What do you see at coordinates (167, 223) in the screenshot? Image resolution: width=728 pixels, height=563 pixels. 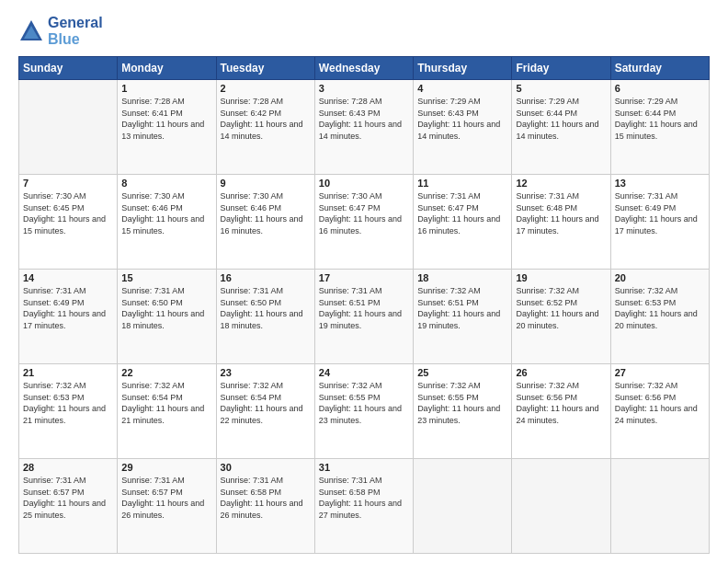 I see `calendar-day: 8Sunrise: 7:30 AMSunset: 6:46 PMDaylight…` at bounding box center [167, 223].